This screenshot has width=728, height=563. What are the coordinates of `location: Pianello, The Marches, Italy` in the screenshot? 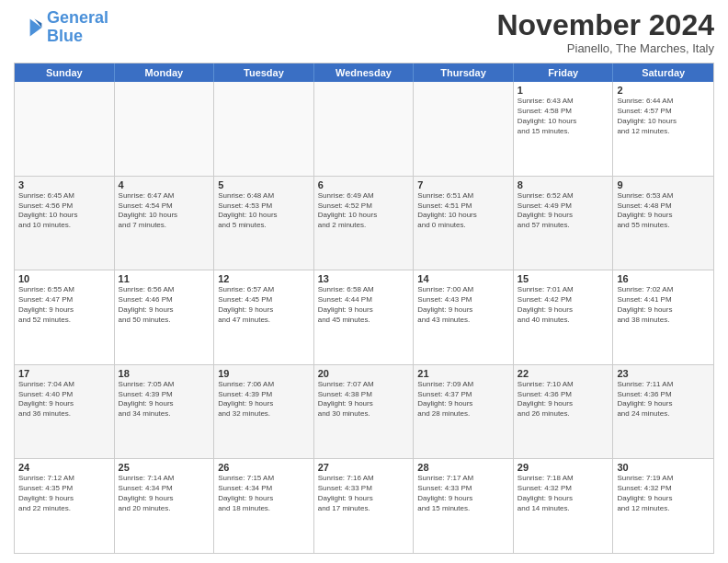 It's located at (605, 48).